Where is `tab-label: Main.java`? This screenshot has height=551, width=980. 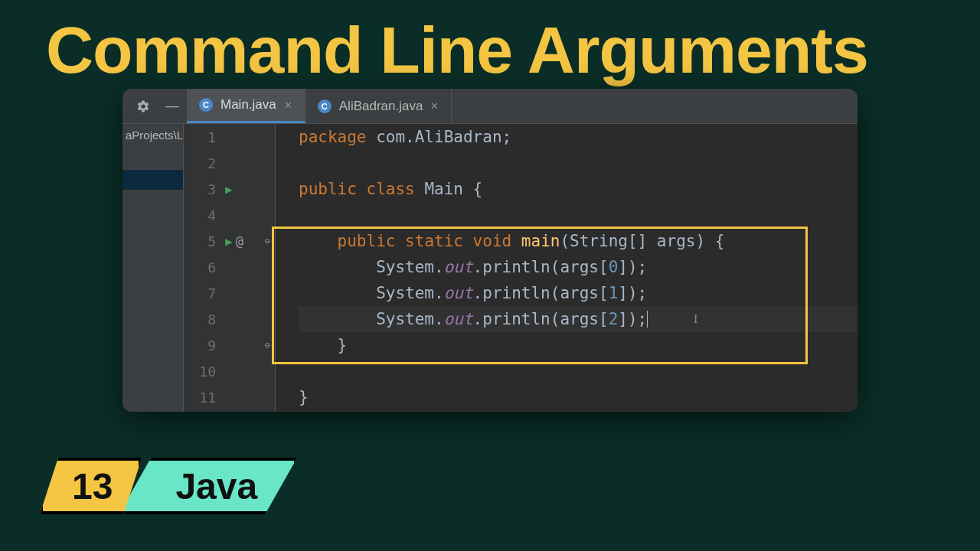
tab-label: Main.java is located at coordinates (248, 105).